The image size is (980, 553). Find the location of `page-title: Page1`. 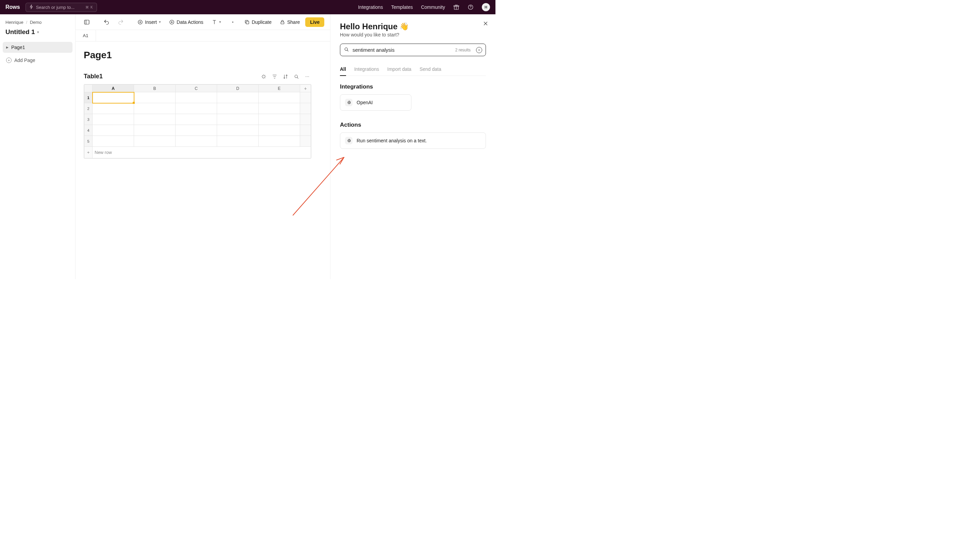

page-title: Page1 is located at coordinates (207, 55).